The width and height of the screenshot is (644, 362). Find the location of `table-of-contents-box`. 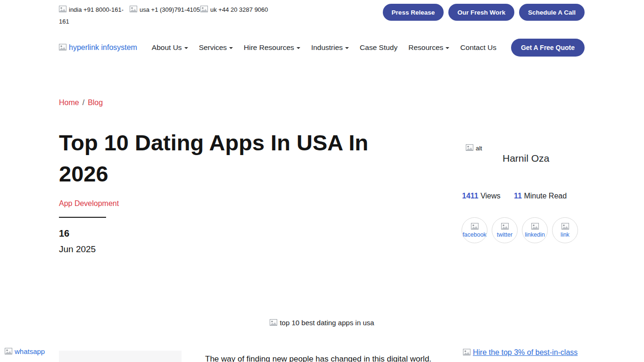

table-of-contents-box is located at coordinates (120, 356).